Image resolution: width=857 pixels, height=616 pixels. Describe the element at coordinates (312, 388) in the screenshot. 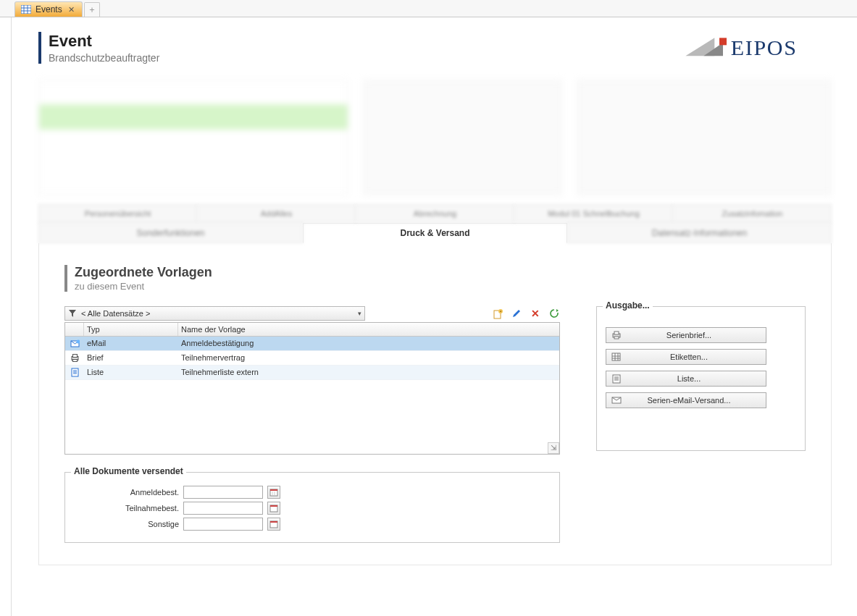

I see `vorlagen-table: Typ Name der Vorlage eMailAnmeldebestäti…` at that location.